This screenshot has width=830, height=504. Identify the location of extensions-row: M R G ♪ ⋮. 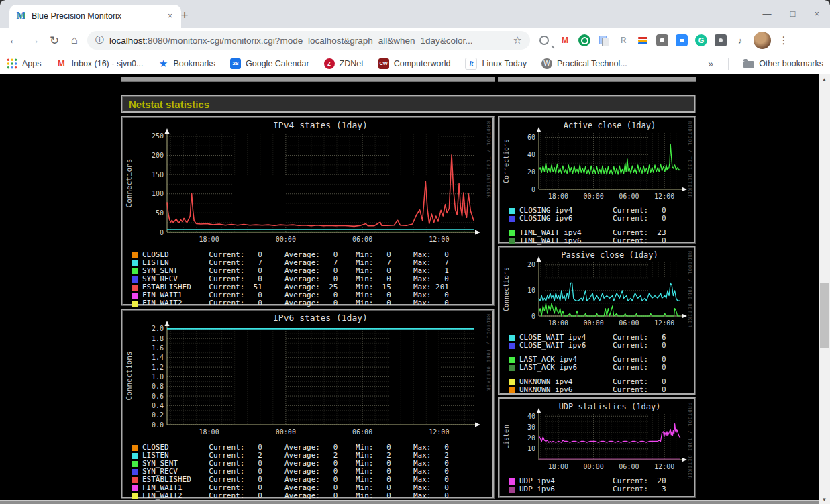
(664, 40).